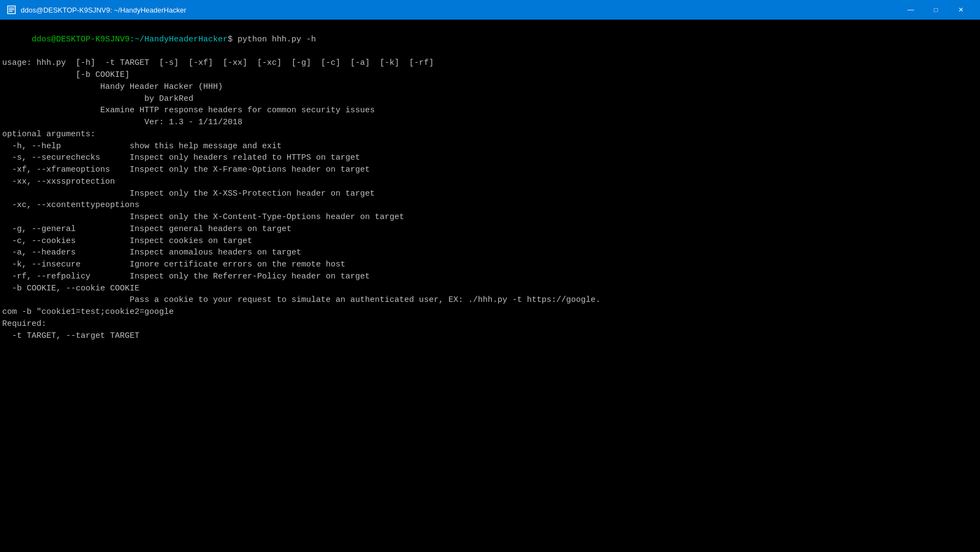  What do you see at coordinates (490, 194) in the screenshot?
I see `terminal-line: Inspect only the X-XSS-Protection header…` at bounding box center [490, 194].